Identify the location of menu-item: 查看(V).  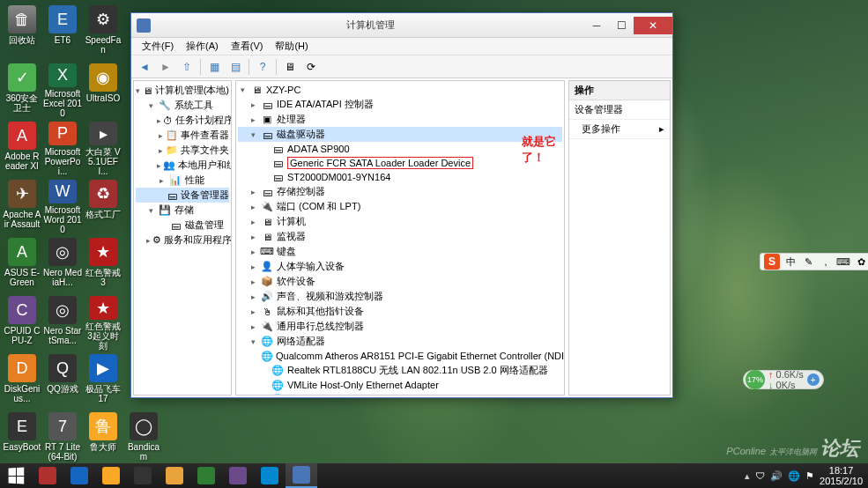
(247, 46).